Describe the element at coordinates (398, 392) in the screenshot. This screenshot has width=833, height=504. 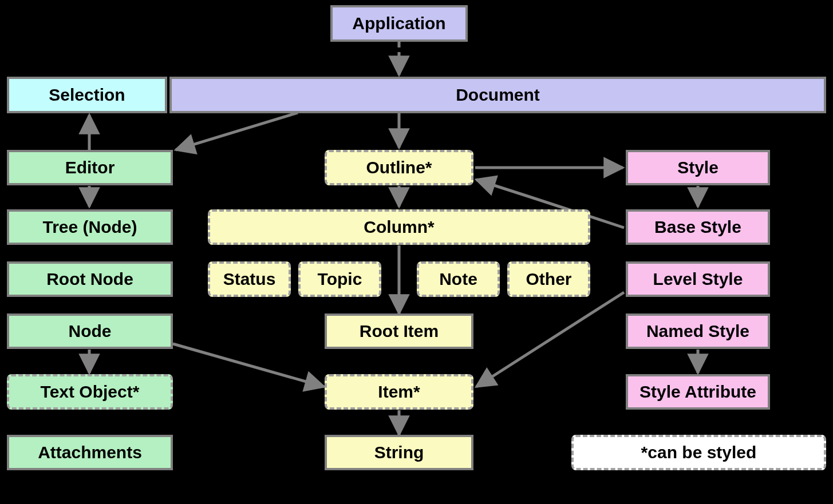
I see `label: Item*` at that location.